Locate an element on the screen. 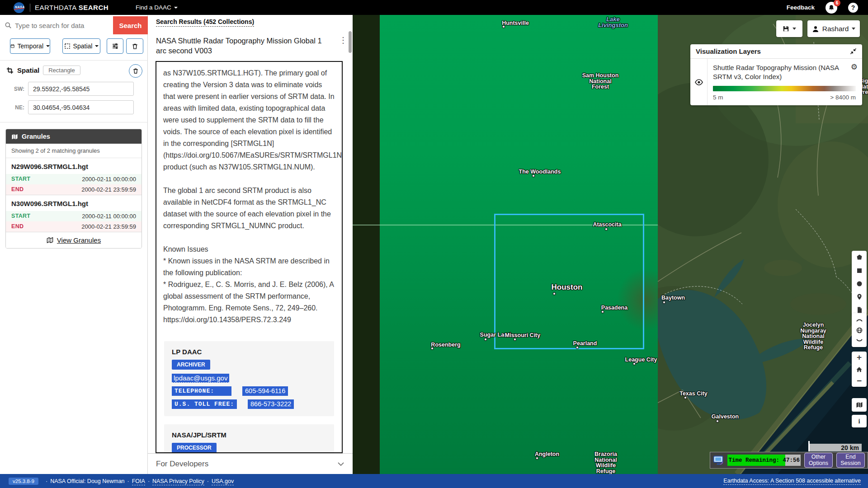  granule-end-row: END 2000-02-21 23:59:59 is located at coordinates (74, 227).